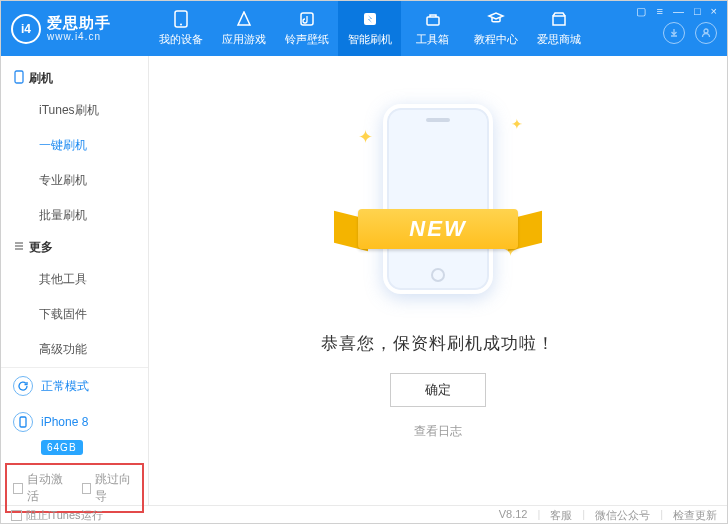 This screenshot has height=524, width=728. What do you see at coordinates (180, 28) in the screenshot?
I see `tab-my-device: 我的设备` at bounding box center [180, 28].